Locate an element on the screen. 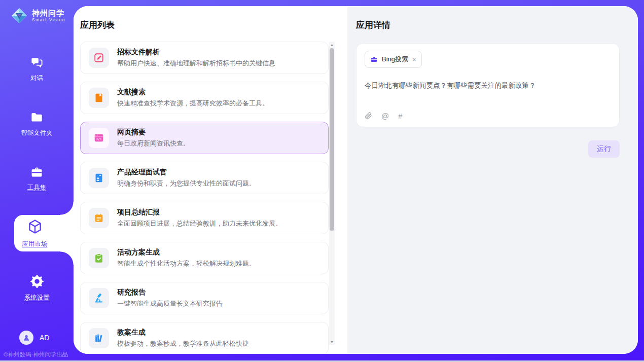 This screenshot has width=644, height=362. app-card-desc: 一键智能生成高质量长文本研究报告 is located at coordinates (170, 304).